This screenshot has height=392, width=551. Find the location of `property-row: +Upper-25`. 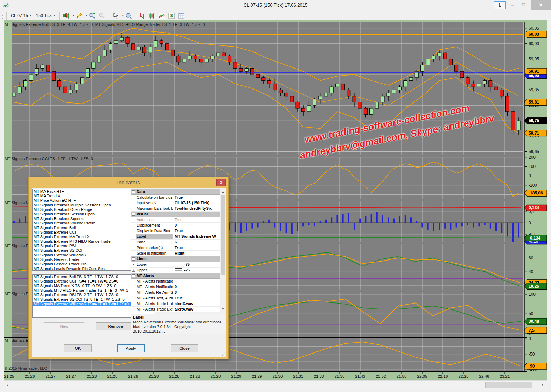

property-row: +Upper-25 is located at coordinates (176, 270).